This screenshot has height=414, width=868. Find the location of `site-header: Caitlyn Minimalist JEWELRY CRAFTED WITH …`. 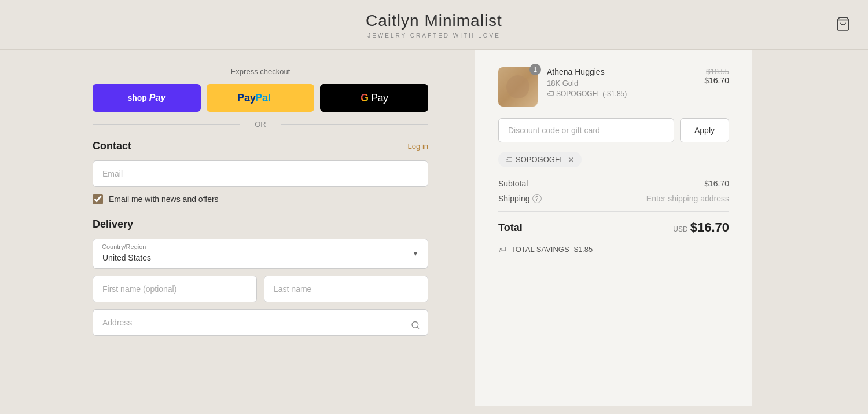

site-header: Caitlyn Minimalist JEWELRY CRAFTED WITH … is located at coordinates (434, 25).